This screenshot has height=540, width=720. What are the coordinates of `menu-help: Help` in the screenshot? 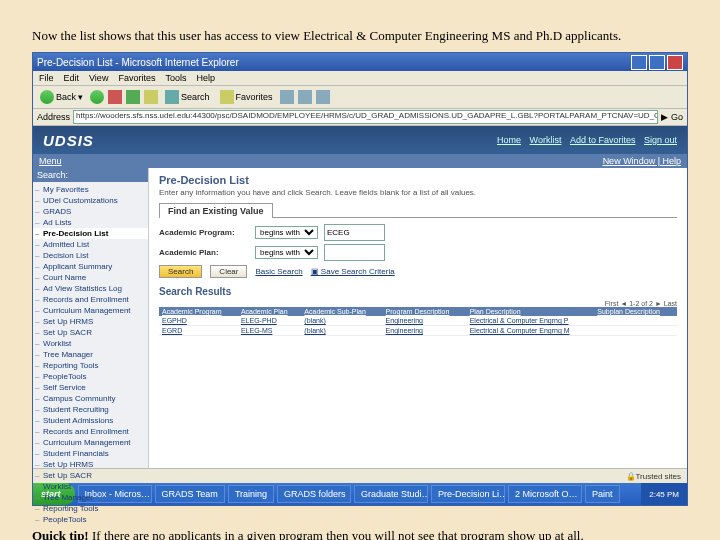 It's located at (206, 78).